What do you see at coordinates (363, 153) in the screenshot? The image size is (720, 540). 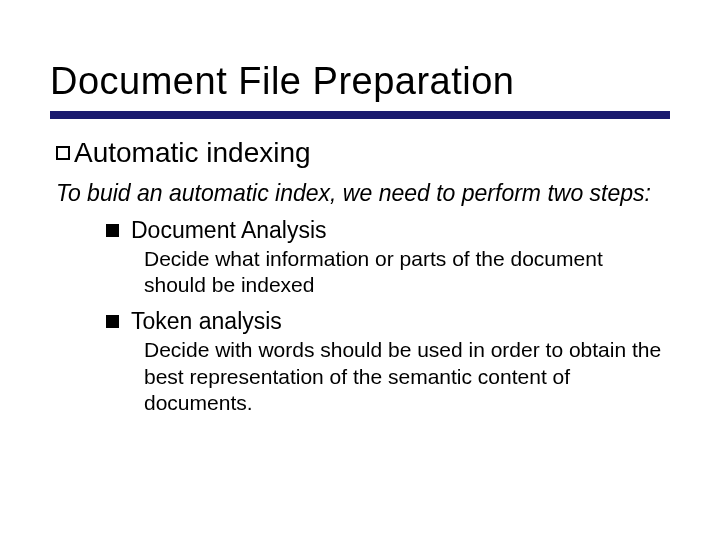 I see `subtitle-row: Automatic indexing` at bounding box center [363, 153].